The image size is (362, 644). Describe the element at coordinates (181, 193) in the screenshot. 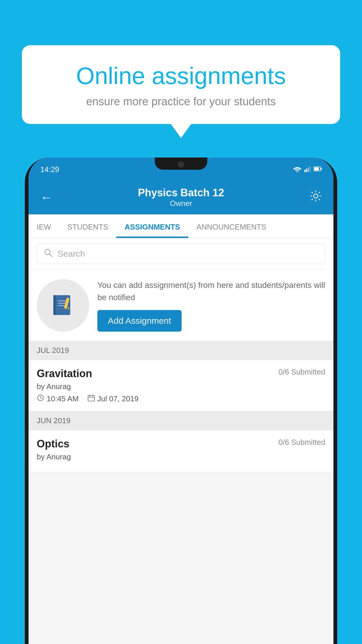

I see `header-title: Physics Batch 12` at that location.